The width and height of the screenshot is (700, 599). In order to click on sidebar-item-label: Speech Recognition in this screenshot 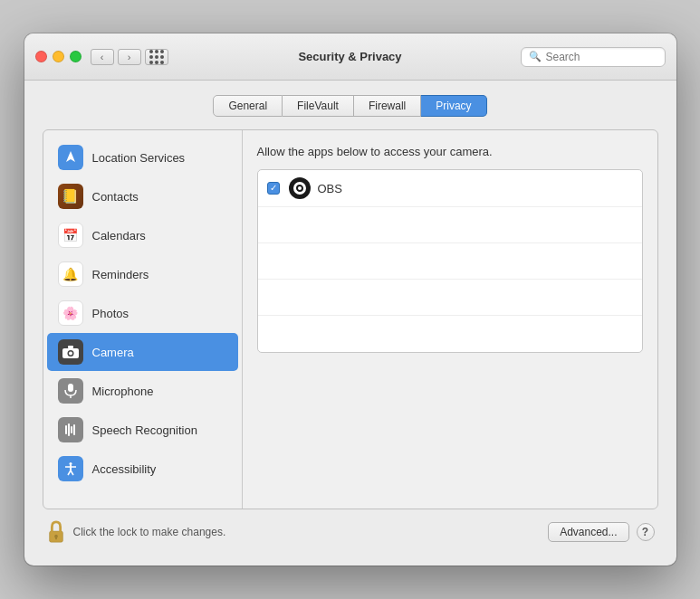, I will do `click(145, 431)`.